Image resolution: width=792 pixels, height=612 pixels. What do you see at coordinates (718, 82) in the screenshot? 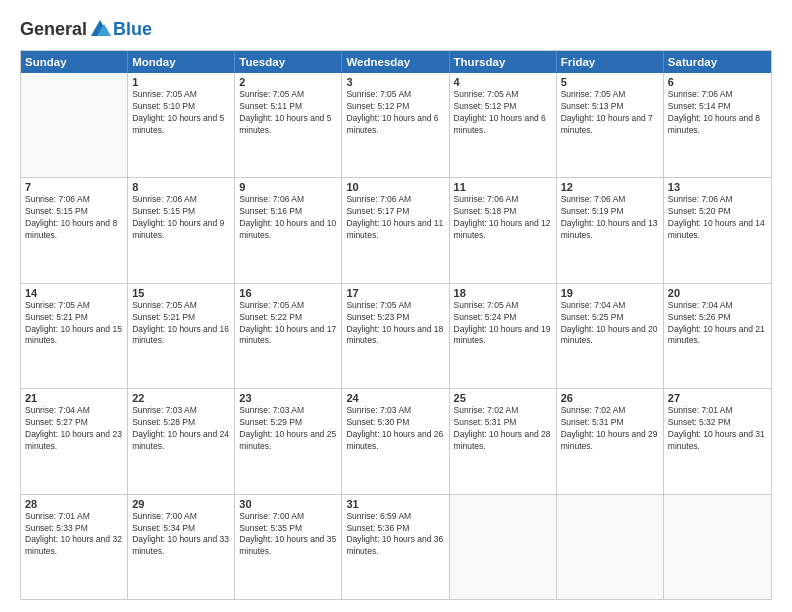
I see `day-number: 6` at bounding box center [718, 82].